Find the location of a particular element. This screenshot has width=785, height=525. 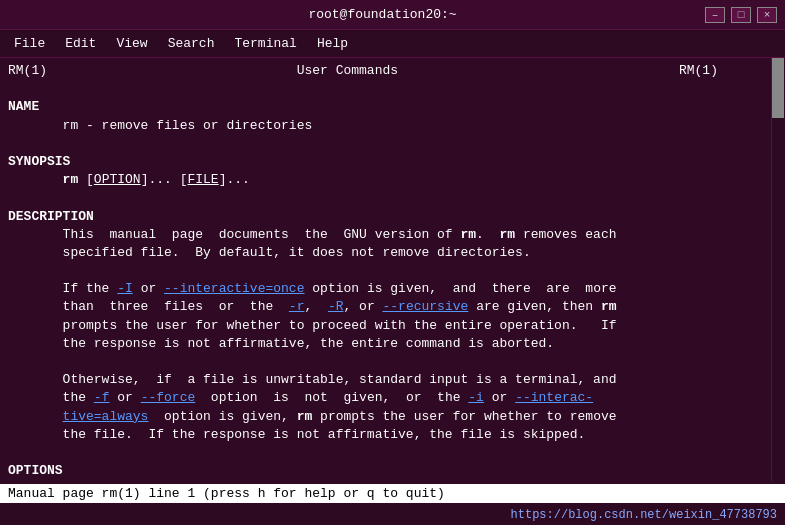

menu-help: Help is located at coordinates (332, 44).